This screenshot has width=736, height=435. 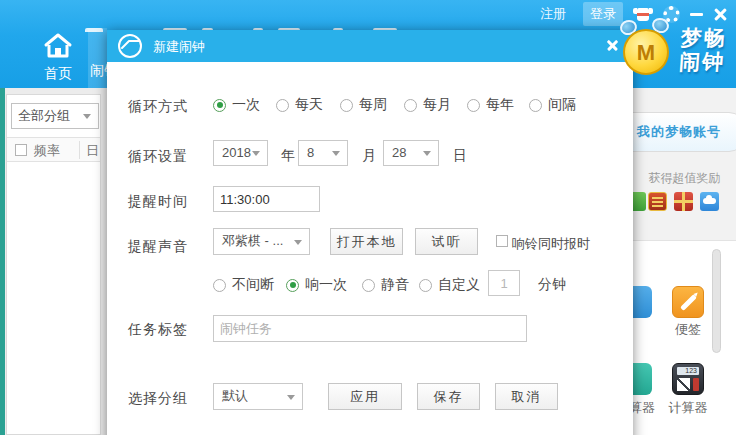 What do you see at coordinates (80, 150) in the screenshot?
I see `column-divider` at bounding box center [80, 150].